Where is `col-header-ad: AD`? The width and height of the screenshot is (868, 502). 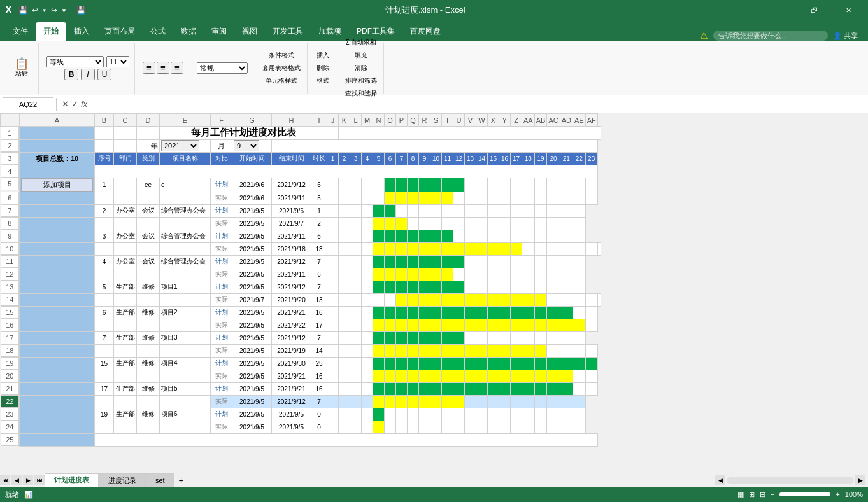
col-header-ad: AD is located at coordinates (566, 120).